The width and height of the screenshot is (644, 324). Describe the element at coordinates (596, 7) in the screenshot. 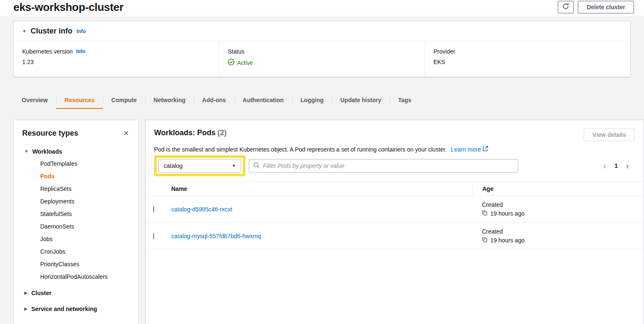

I see `header-actions: Delete cluster` at that location.